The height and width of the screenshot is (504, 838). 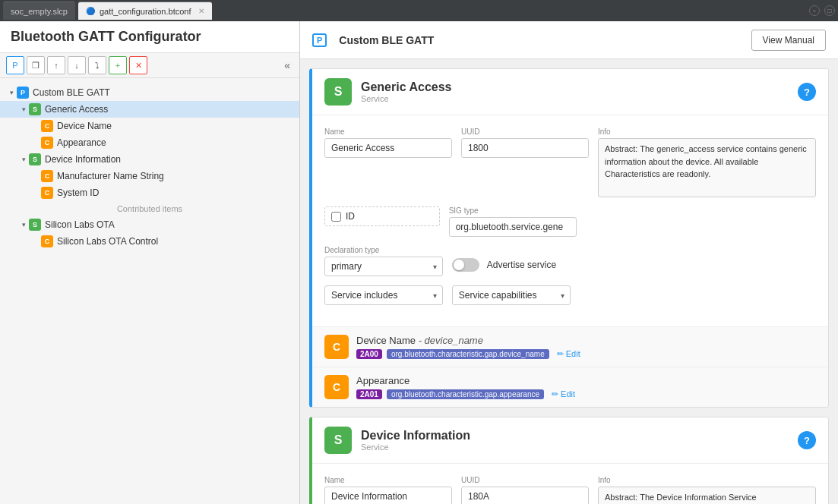 I want to click on tree-label-device-name: Device Name, so click(x=84, y=126).